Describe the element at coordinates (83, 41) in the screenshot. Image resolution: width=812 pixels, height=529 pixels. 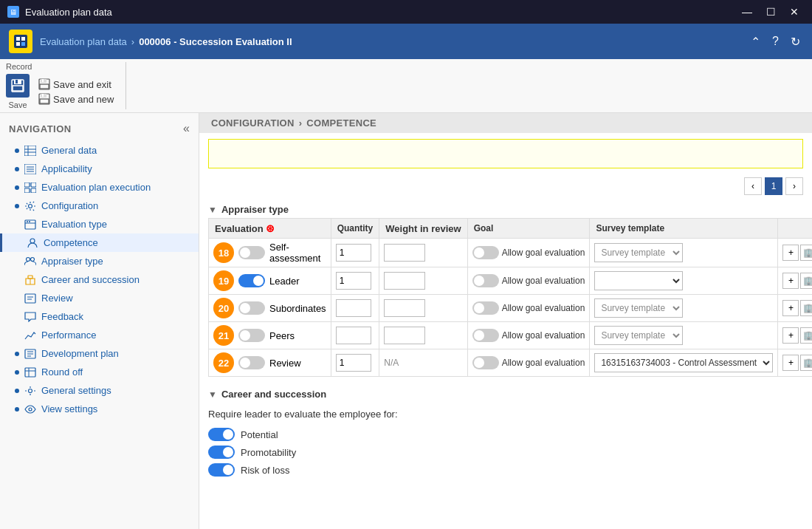
I see `breadcrumb-link: Evaluation plan data` at that location.